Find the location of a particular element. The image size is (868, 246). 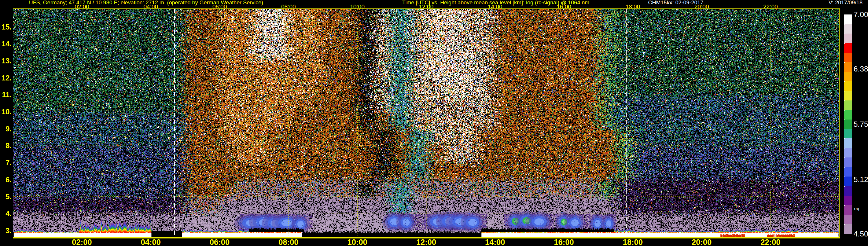

y-tick: 5. is located at coordinates (6, 197).